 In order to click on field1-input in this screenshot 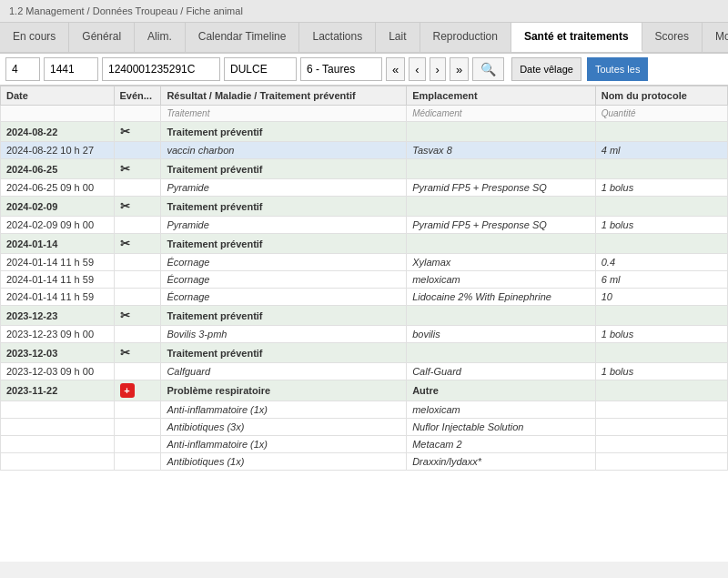, I will do `click(23, 69)`.